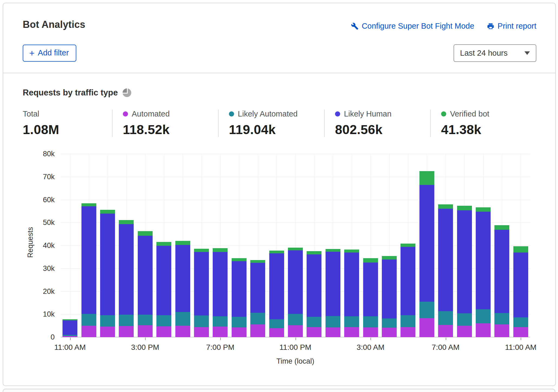 This screenshot has width=558, height=392. I want to click on y-tick-label: 0, so click(39, 337).